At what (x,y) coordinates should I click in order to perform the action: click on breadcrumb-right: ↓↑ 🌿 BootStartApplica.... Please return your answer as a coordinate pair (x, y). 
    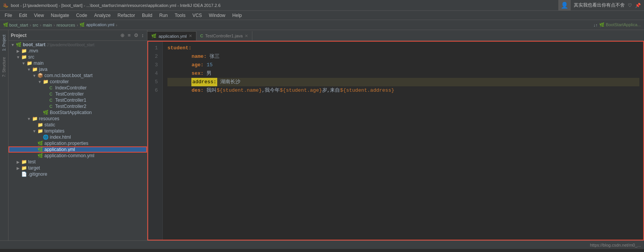
    Looking at the image, I should click on (617, 25).